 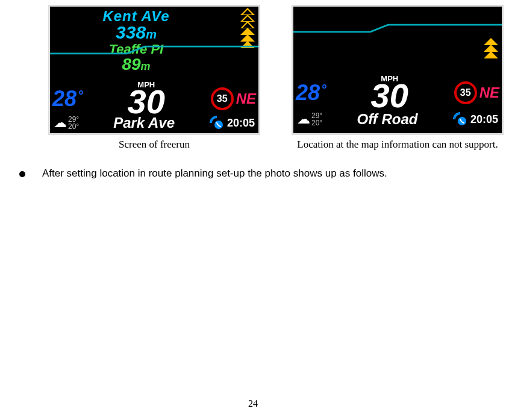 I want to click on caption-offroad: Location at the map information can not …, so click(x=398, y=145).